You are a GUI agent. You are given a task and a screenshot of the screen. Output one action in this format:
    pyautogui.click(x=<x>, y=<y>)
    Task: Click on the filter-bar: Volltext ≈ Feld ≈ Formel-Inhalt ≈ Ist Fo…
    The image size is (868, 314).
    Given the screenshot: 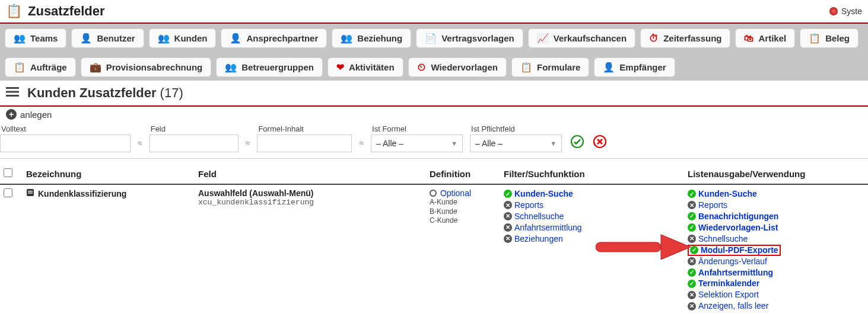 What is the action you would take?
    pyautogui.click(x=434, y=140)
    